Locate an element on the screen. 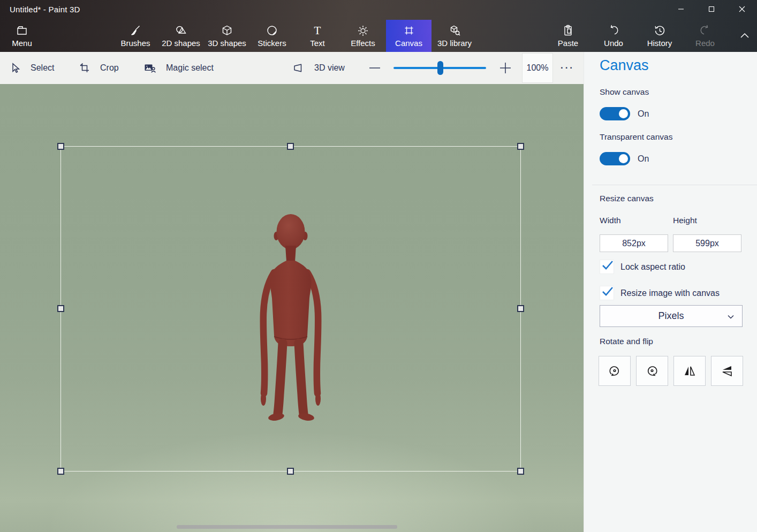 The image size is (757, 532). svg-text: T is located at coordinates (318, 31).